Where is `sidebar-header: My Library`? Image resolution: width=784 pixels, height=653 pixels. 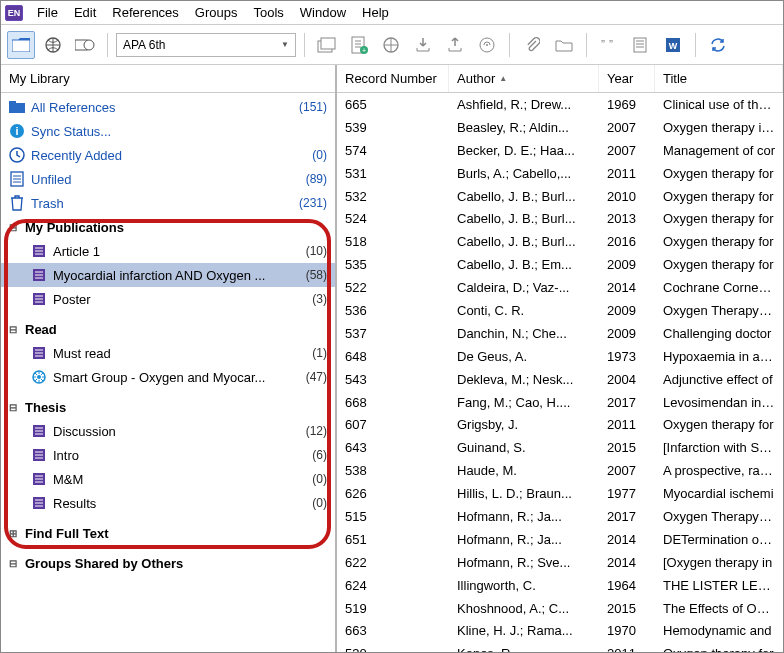 sidebar-header: My Library is located at coordinates (168, 79).